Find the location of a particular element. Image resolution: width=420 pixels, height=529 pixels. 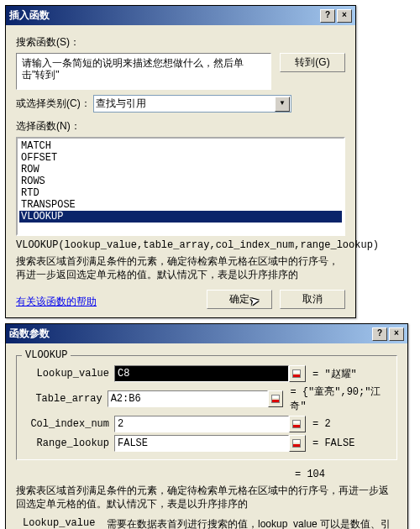

category-value: 查找与引用 is located at coordinates (121, 103).